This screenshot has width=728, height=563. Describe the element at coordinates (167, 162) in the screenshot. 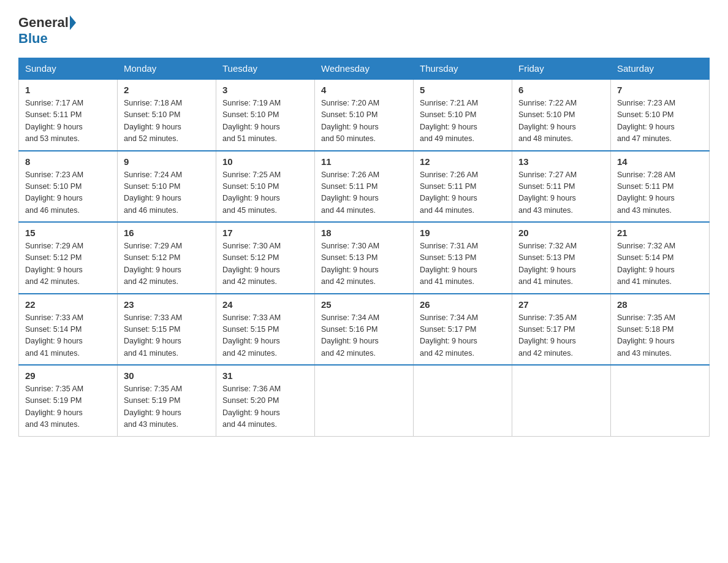

I see `day-number: 9` at that location.